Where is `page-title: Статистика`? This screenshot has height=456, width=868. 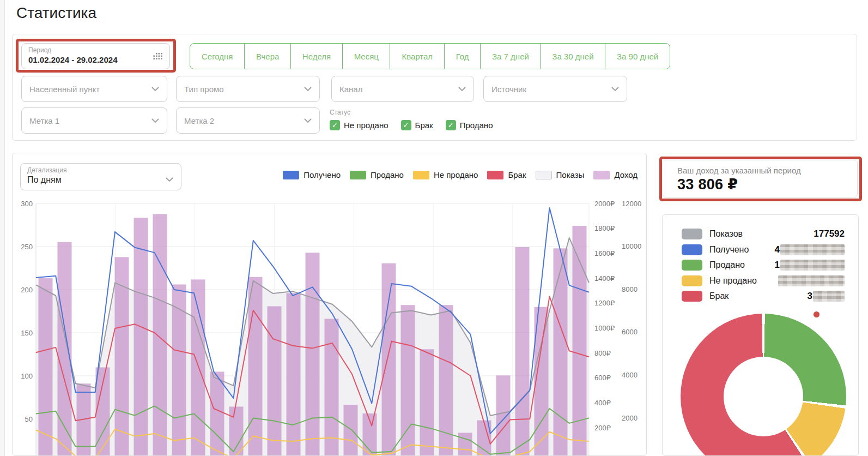 page-title: Статистика is located at coordinates (57, 13).